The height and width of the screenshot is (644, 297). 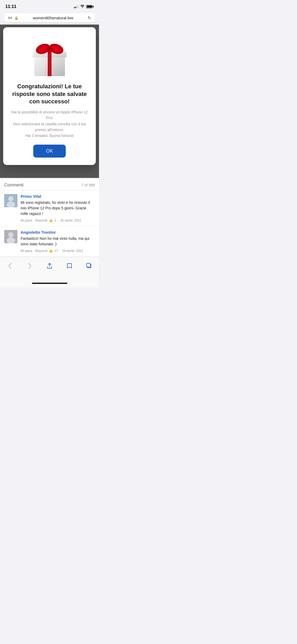 I want to click on comments-count: 7 of 589, so click(x=88, y=185).